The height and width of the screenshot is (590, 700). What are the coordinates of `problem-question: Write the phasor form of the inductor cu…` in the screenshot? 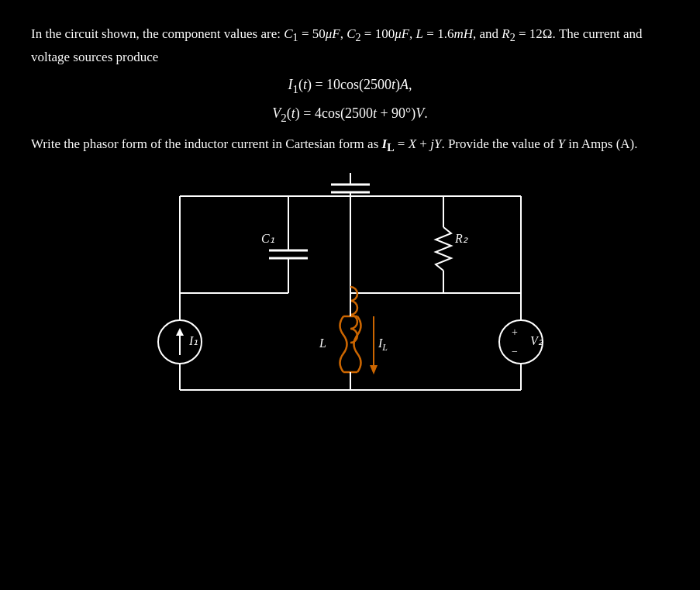 It's located at (350, 145).